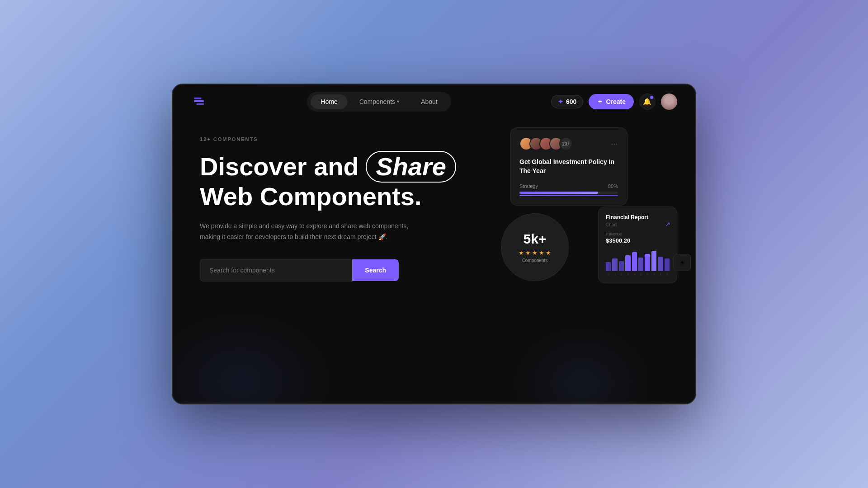  I want to click on star-4: ★, so click(542, 253).